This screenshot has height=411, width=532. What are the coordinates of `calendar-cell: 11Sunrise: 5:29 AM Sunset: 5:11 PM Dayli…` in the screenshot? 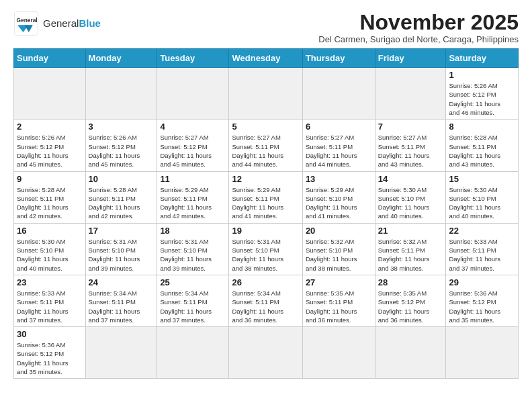 It's located at (193, 197).